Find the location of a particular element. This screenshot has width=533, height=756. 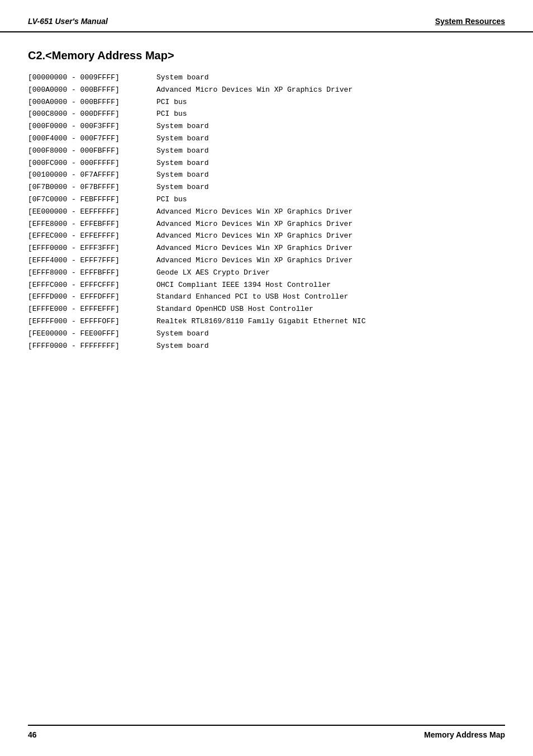

address-row: [000F4000 - 000F7FFF] System board is located at coordinates (266, 139).